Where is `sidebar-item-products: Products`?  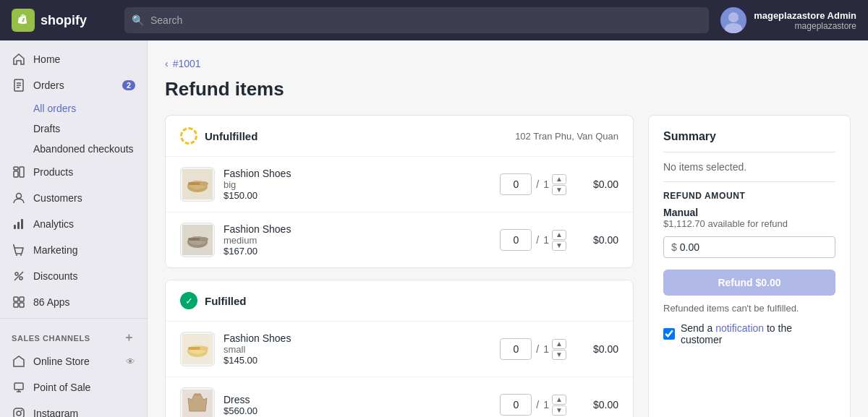 sidebar-item-products: Products is located at coordinates (74, 172).